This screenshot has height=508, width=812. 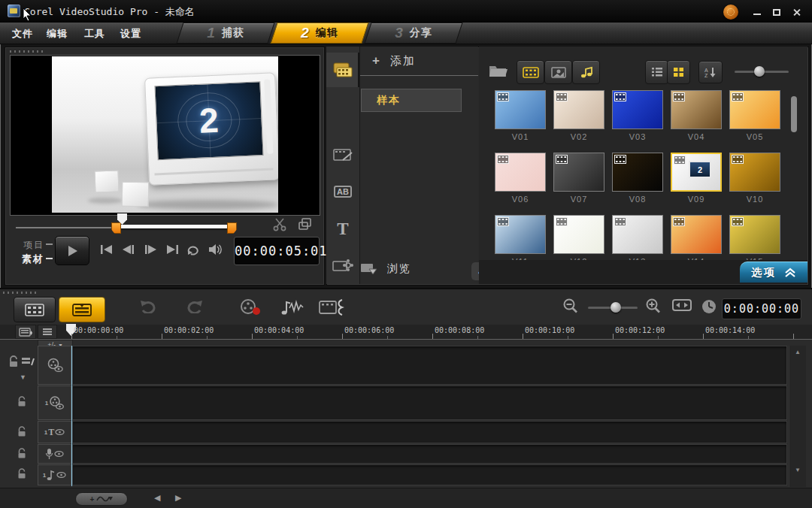 I want to click on enlarge-duplicate-icon, so click(x=305, y=224).